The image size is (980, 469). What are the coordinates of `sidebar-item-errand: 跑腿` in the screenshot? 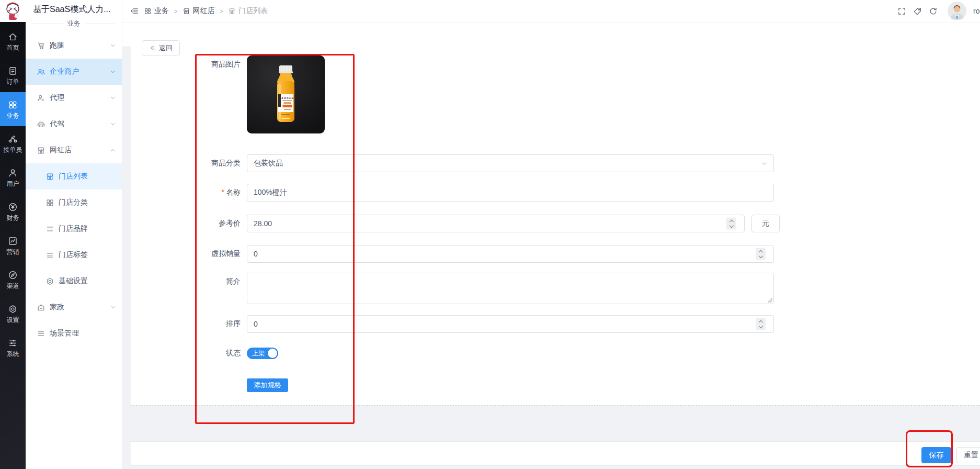 It's located at (74, 46).